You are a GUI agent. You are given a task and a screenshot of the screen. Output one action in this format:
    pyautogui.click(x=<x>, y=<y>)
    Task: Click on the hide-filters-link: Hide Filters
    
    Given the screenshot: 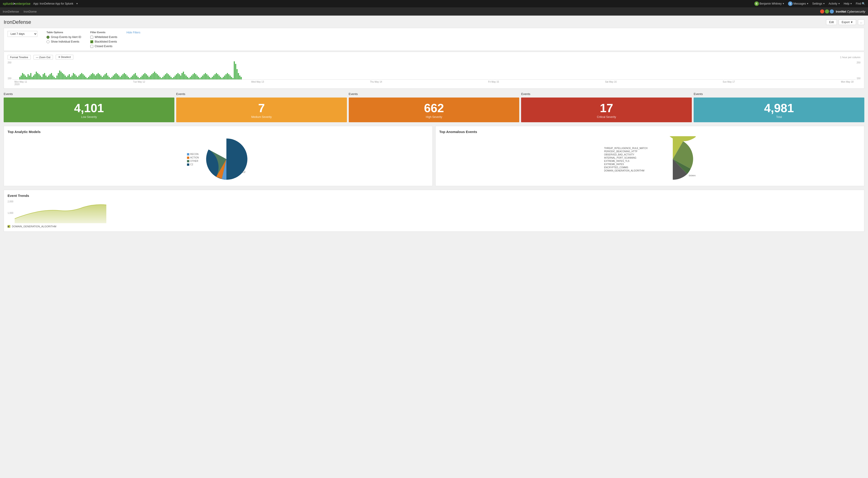 What is the action you would take?
    pyautogui.click(x=133, y=32)
    